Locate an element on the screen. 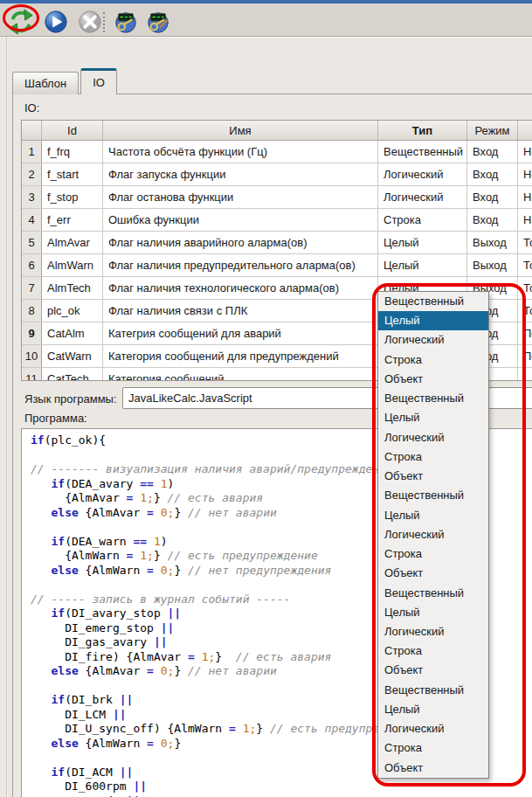  function-tools-button is located at coordinates (126, 22).